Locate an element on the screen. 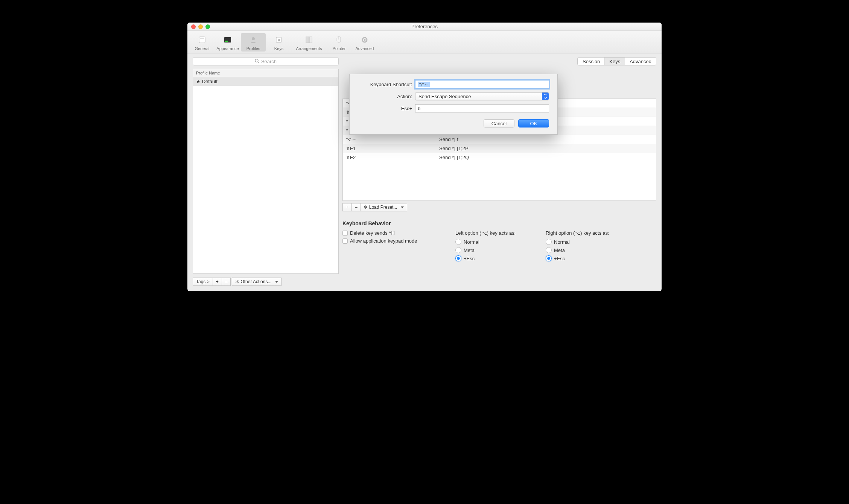 Image resolution: width=849 pixels, height=504 pixels. toolbar-general: General is located at coordinates (202, 42).